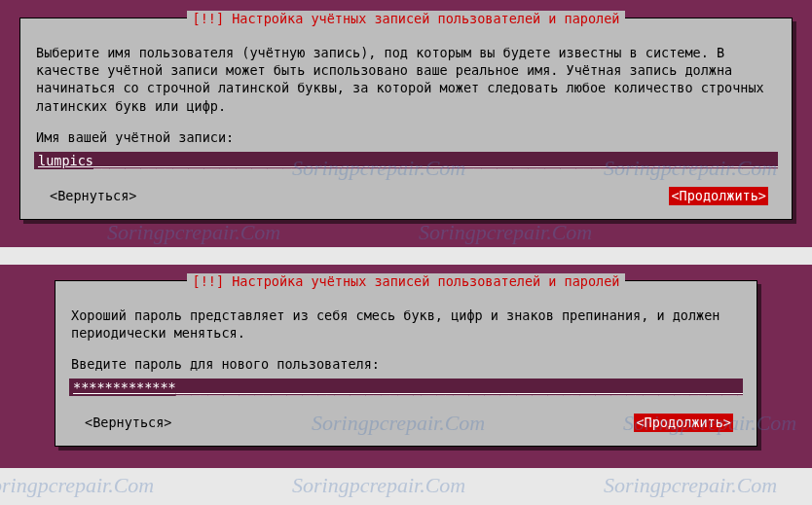  I want to click on username-prompt-label: Имя вашей учётной записи:, so click(406, 137).